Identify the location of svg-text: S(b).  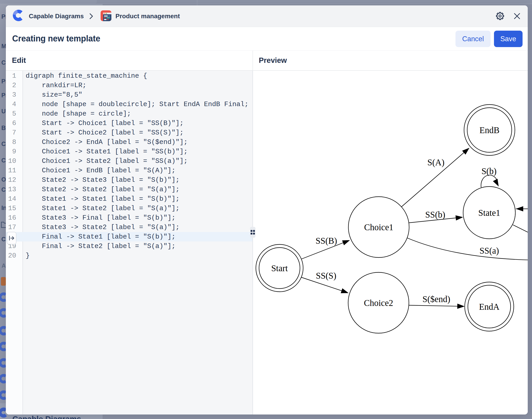
(489, 171).